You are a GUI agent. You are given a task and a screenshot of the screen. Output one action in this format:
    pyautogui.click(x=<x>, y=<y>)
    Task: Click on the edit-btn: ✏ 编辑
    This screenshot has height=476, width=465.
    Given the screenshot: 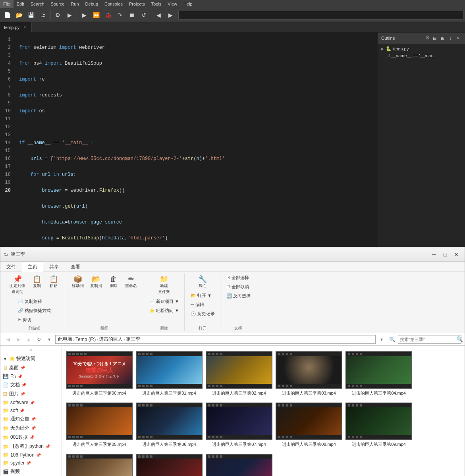 What is the action you would take?
    pyautogui.click(x=203, y=305)
    